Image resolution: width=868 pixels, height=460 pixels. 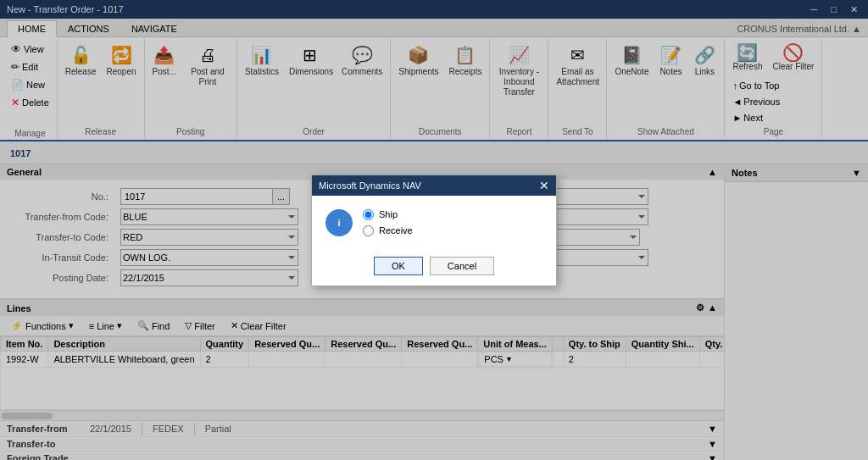 I want to click on ship-radio-label: Ship, so click(x=388, y=215).